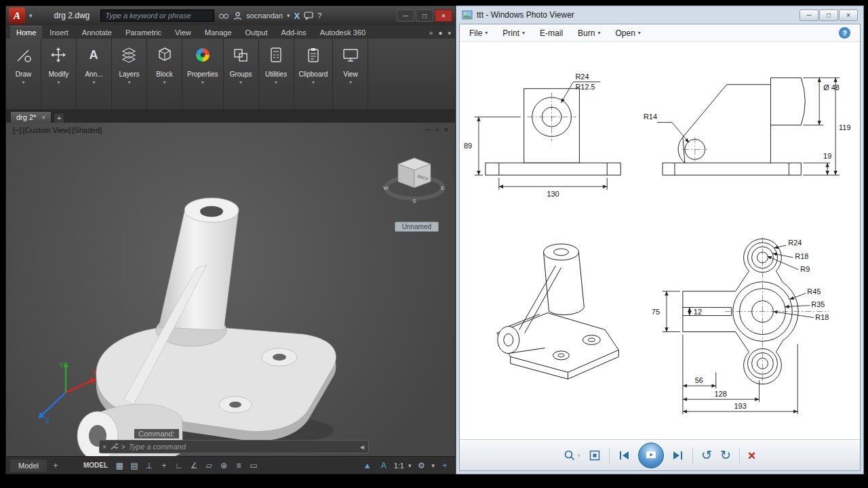 The width and height of the screenshot is (868, 488). What do you see at coordinates (514, 33) in the screenshot?
I see `menu-print: Print ▾` at bounding box center [514, 33].